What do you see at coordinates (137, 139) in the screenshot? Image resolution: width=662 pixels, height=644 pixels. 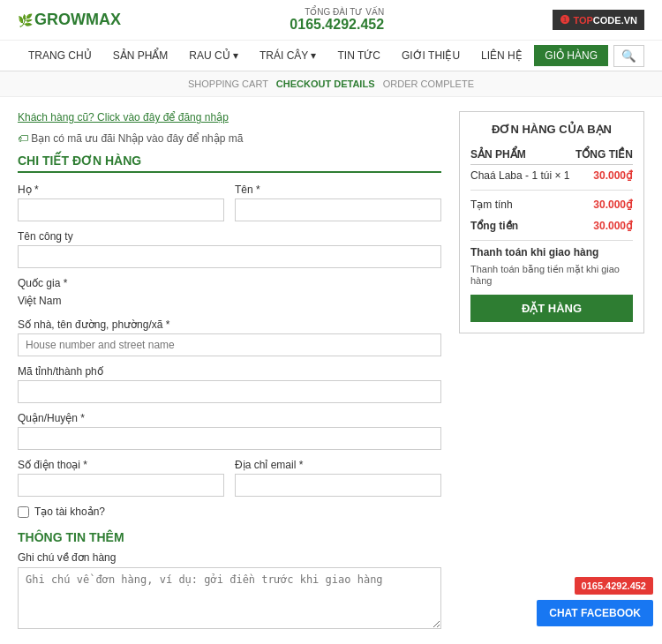 I see `coupon-text: Bạn có mã ưu đãi Nhập vào đây để nhập mã` at bounding box center [137, 139].